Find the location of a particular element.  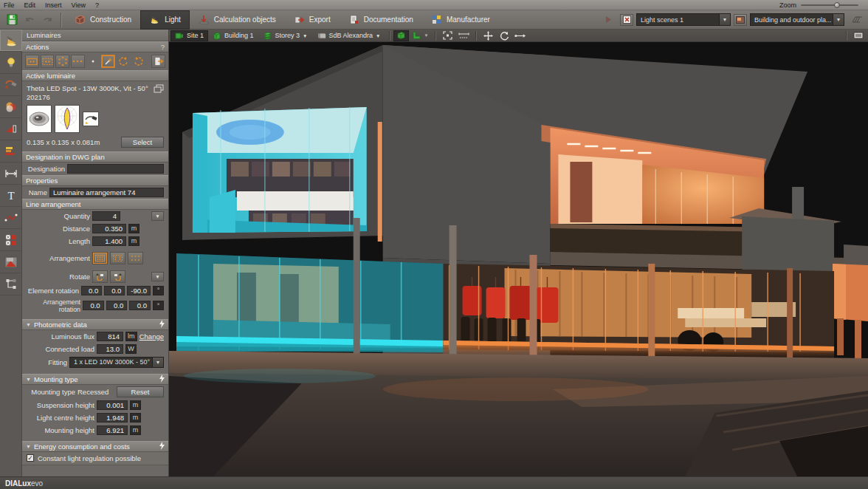

energy-section-header: ▼ Energy consumption and costs is located at coordinates (95, 446).